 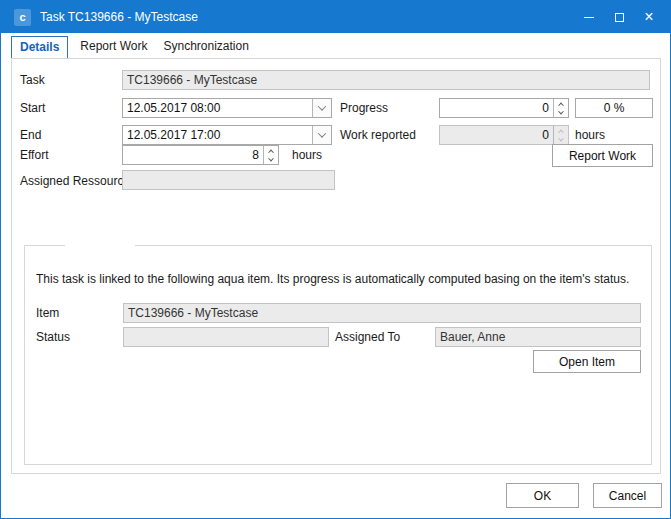 What do you see at coordinates (307, 17) in the screenshot?
I see `window-title: Task TC139666 - MyTestcase` at bounding box center [307, 17].